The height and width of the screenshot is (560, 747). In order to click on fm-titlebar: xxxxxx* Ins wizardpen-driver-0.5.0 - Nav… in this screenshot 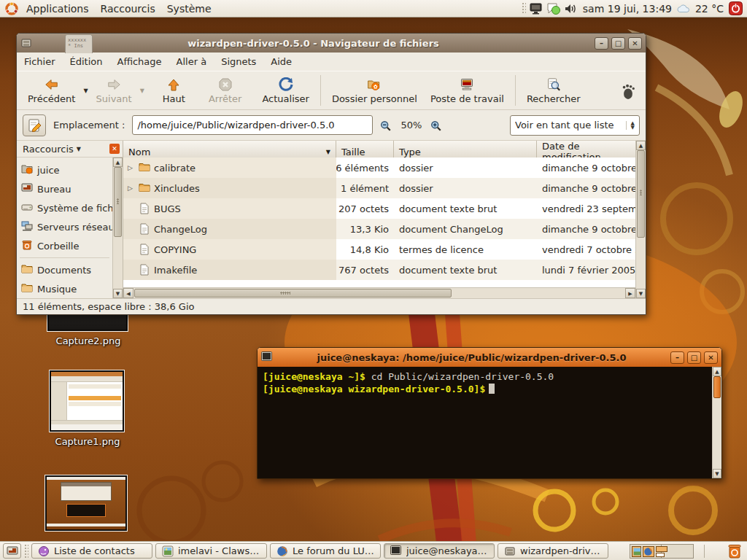, I will do `click(331, 43)`.